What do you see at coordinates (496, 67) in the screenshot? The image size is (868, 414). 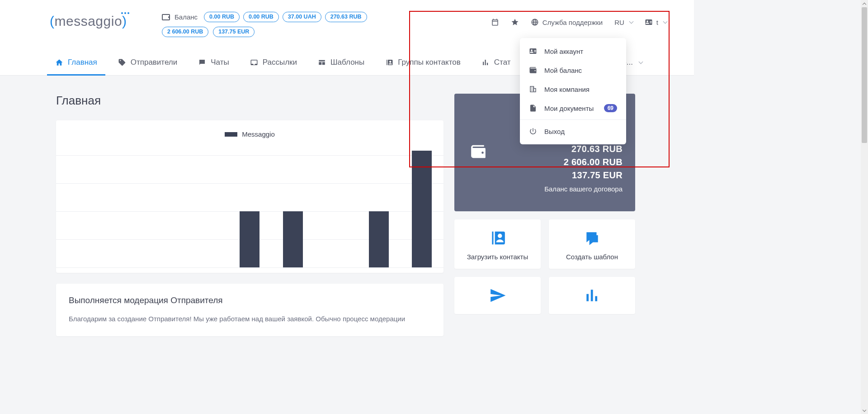 I see `tab-stats: Стат` at bounding box center [496, 67].